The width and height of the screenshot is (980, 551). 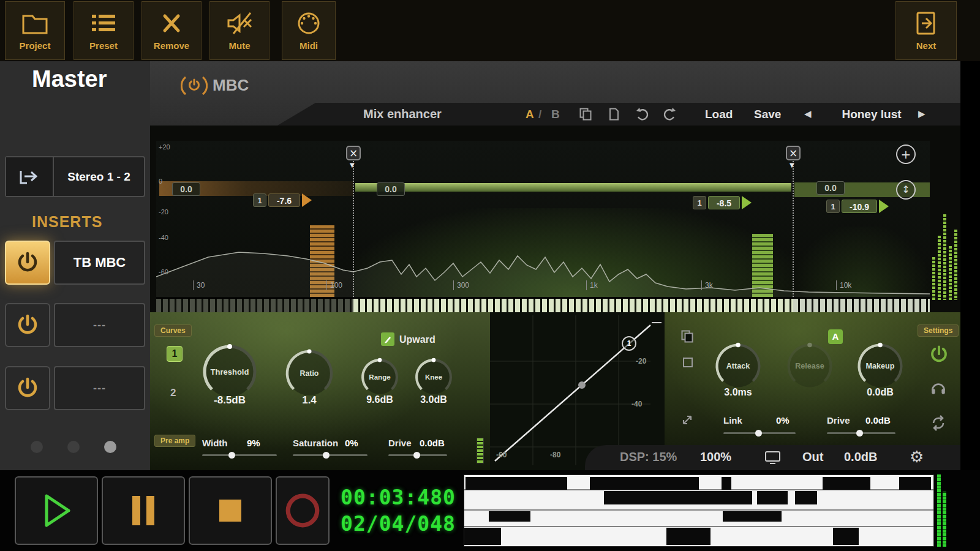 I want to click on insert-2-power-button, so click(x=28, y=325).